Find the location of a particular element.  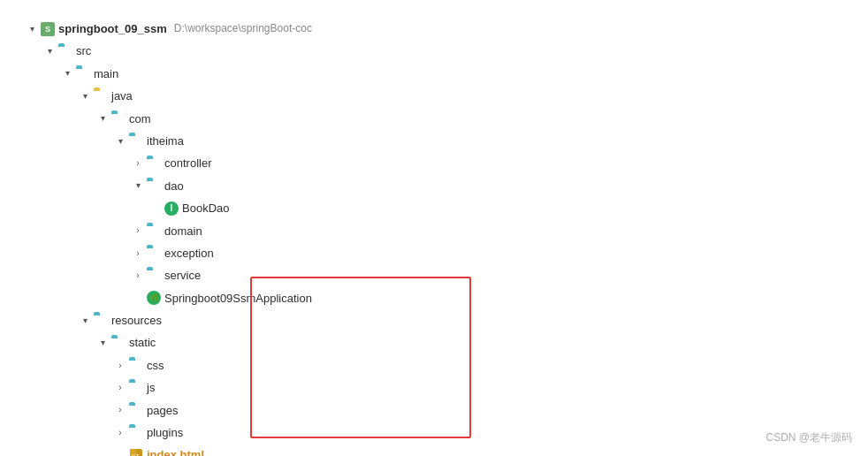

itheima-node: itheima is located at coordinates (478, 141).